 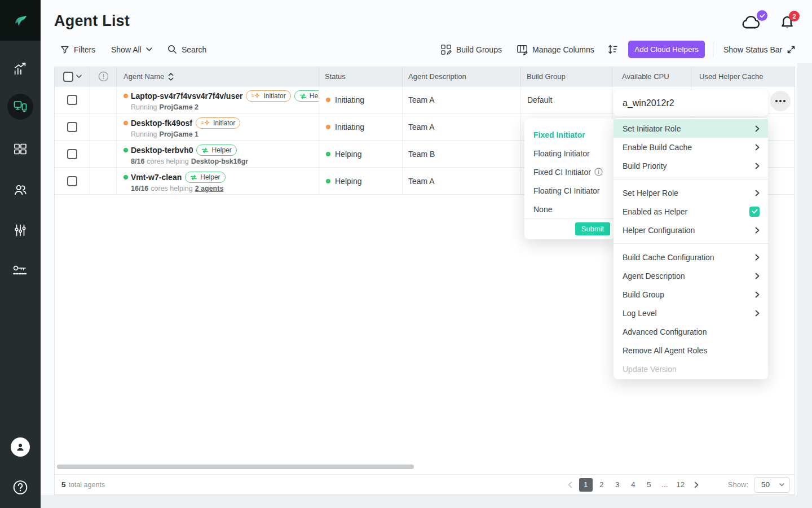 What do you see at coordinates (754, 212) in the screenshot?
I see `enabled-as-helper-checkbox` at bounding box center [754, 212].